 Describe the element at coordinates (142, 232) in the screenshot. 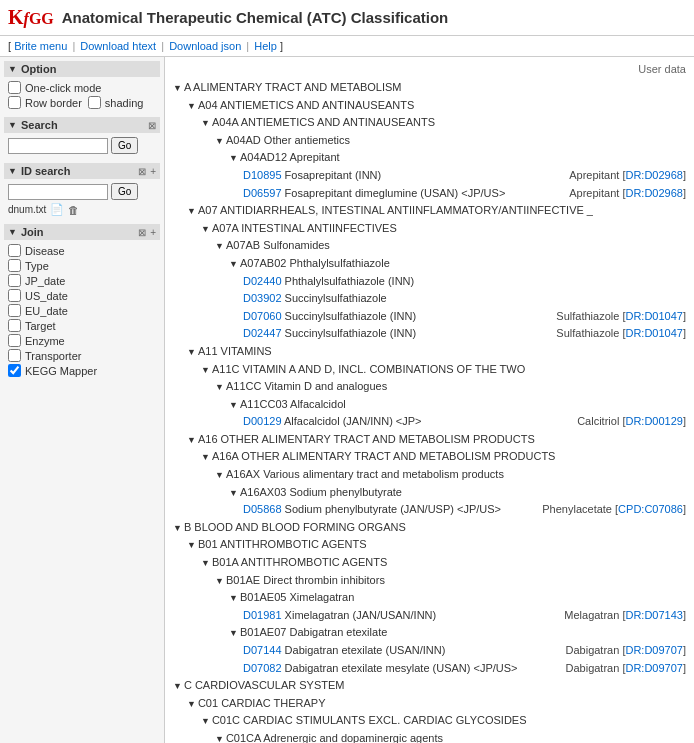

I see `join-icon1: ⊠` at that location.